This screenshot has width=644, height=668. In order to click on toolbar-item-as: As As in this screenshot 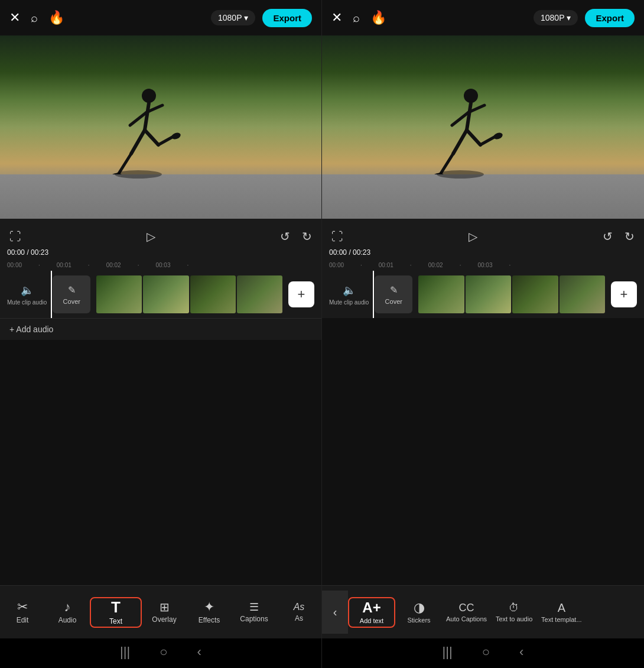, I will do `click(299, 612)`.